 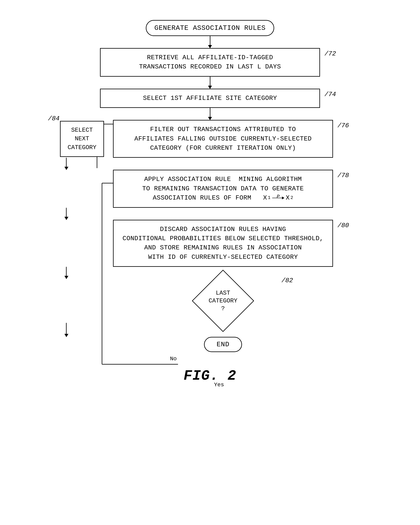 I want to click on ref-84: /84, so click(x=54, y=119).